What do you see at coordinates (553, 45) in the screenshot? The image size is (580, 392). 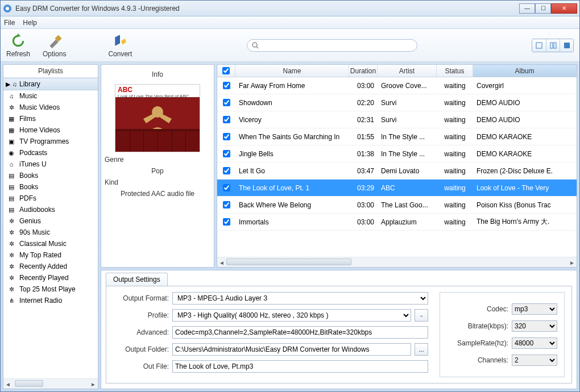 I see `view-grid-button` at bounding box center [553, 45].